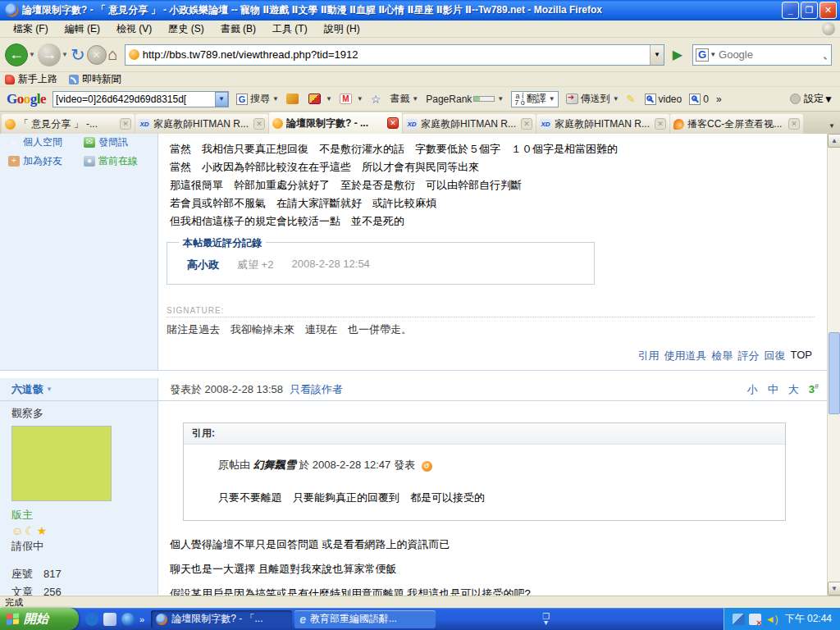 The image size is (840, 630). Describe the element at coordinates (719, 99) in the screenshot. I see `gtb-overflow-button: »` at that location.